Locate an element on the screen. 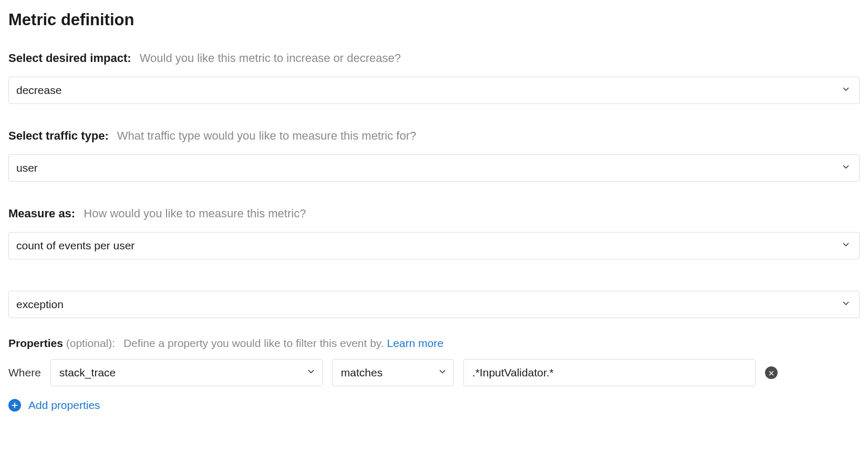 This screenshot has width=868, height=463. close-icon is located at coordinates (771, 373).